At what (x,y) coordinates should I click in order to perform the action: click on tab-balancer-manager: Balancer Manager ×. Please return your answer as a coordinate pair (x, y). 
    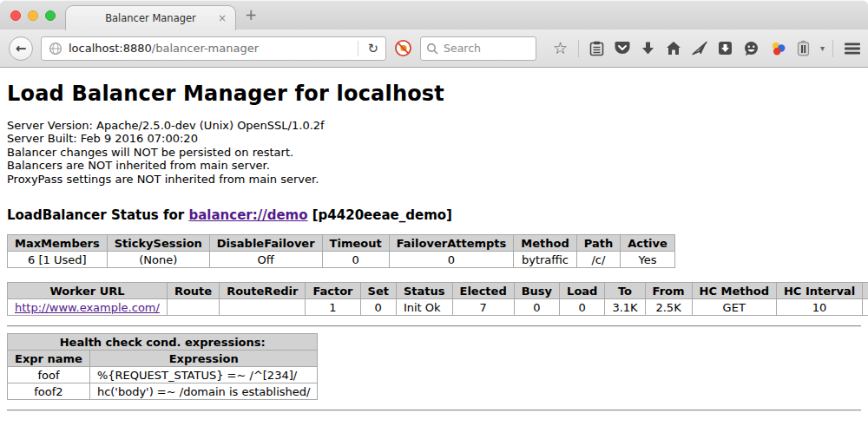
    Looking at the image, I should click on (151, 17).